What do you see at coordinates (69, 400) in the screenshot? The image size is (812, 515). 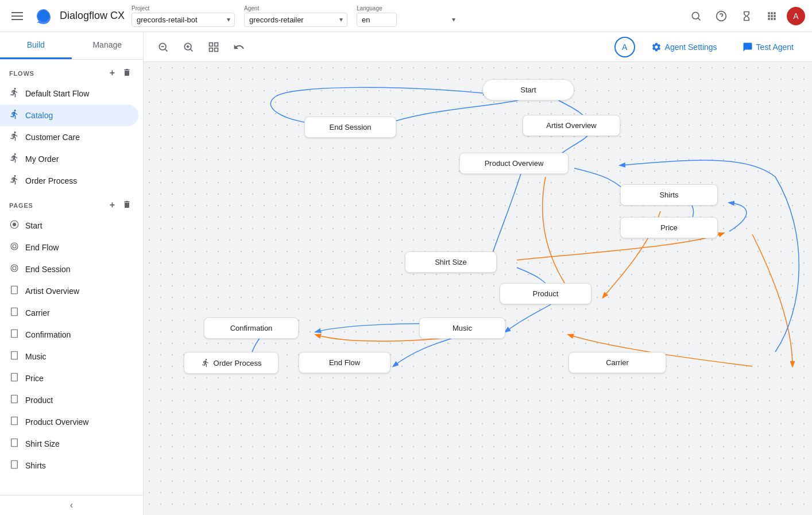 I see `sidebar-item-product: Product` at bounding box center [69, 400].